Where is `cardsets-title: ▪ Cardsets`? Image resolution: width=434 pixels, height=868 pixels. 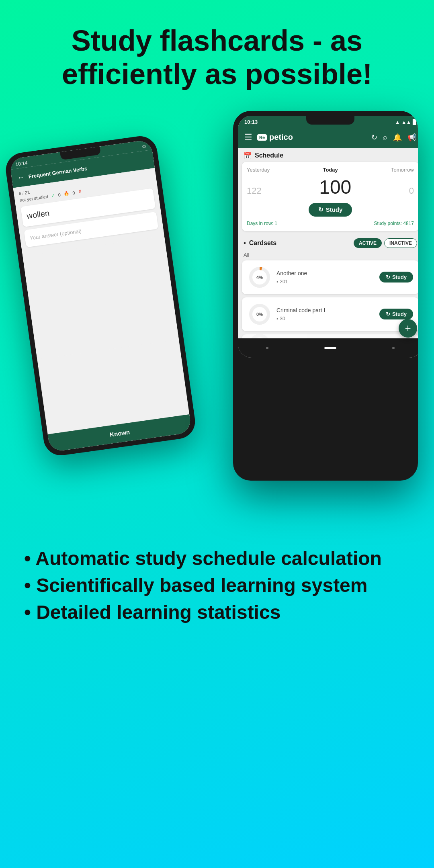 cardsets-title: ▪ Cardsets is located at coordinates (260, 243).